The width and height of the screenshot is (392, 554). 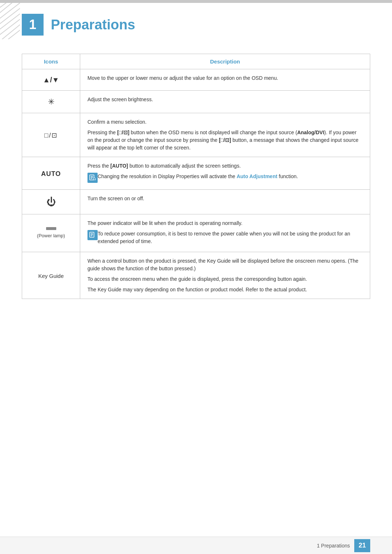 I want to click on table-row: □/⊡ Confirm a menu selection. Pressing t…, so click(x=196, y=135).